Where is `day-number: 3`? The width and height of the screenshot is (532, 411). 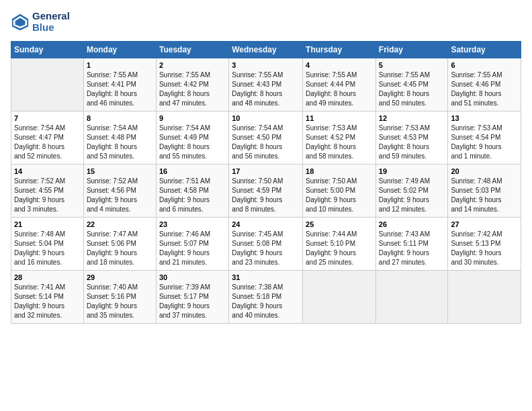
day-number: 3 is located at coordinates (266, 65).